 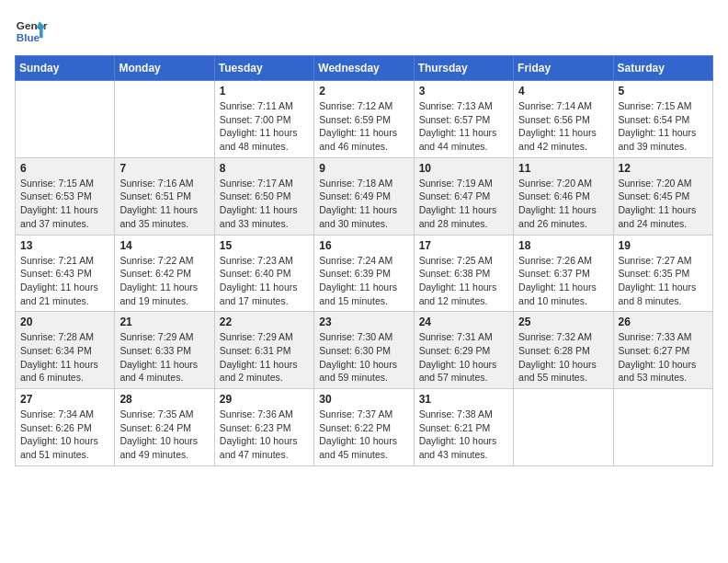 What do you see at coordinates (64, 337) in the screenshot?
I see `sunrise-text: Sunrise: 7:28 AM` at bounding box center [64, 337].